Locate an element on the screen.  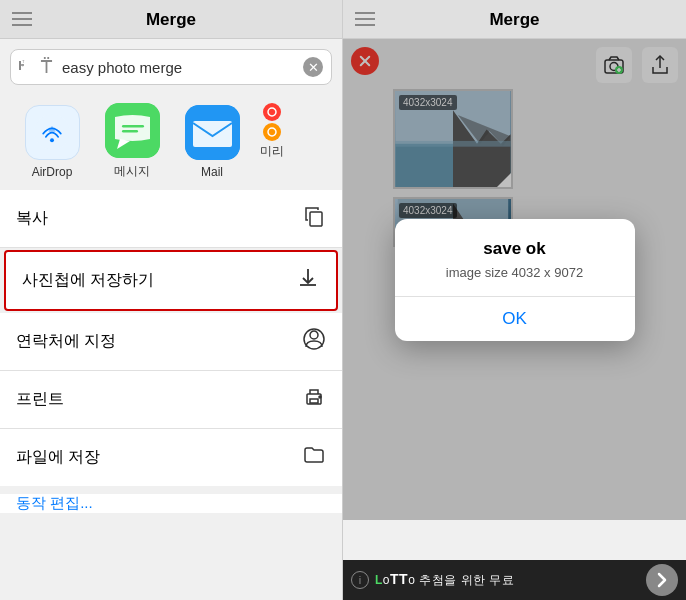
action-copy-label: 복사 is located at coordinates (32, 218).